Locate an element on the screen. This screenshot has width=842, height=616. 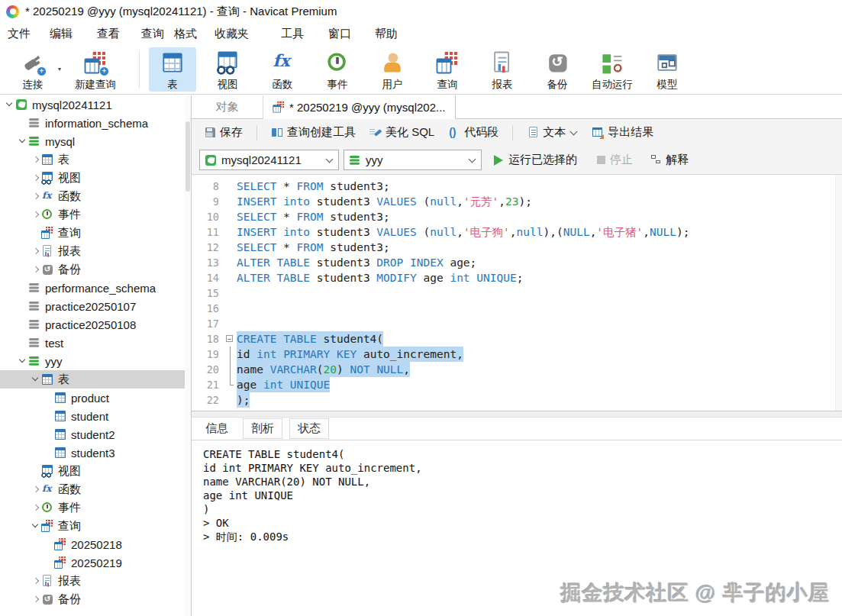
title-bar: * 20250219 @yyy (mysql20241121) - 查询 - N… is located at coordinates (421, 11).